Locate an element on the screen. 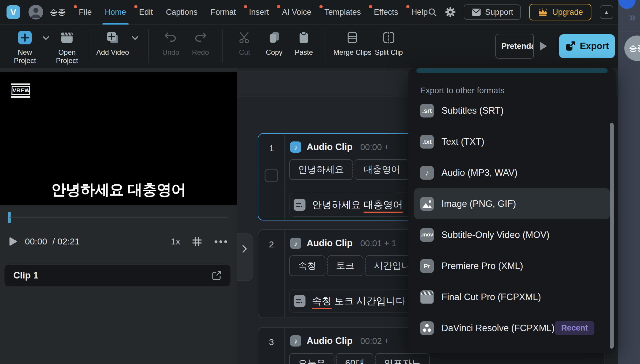 The height and width of the screenshot is (364, 640). video-subtitle-text: 안녕하세요 대충영어 is located at coordinates (119, 190).